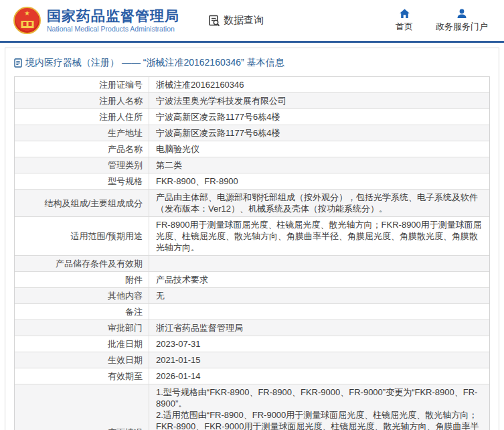  What do you see at coordinates (82, 236) in the screenshot?
I see `row-label: 适用范围/预期用途` at bounding box center [82, 236].